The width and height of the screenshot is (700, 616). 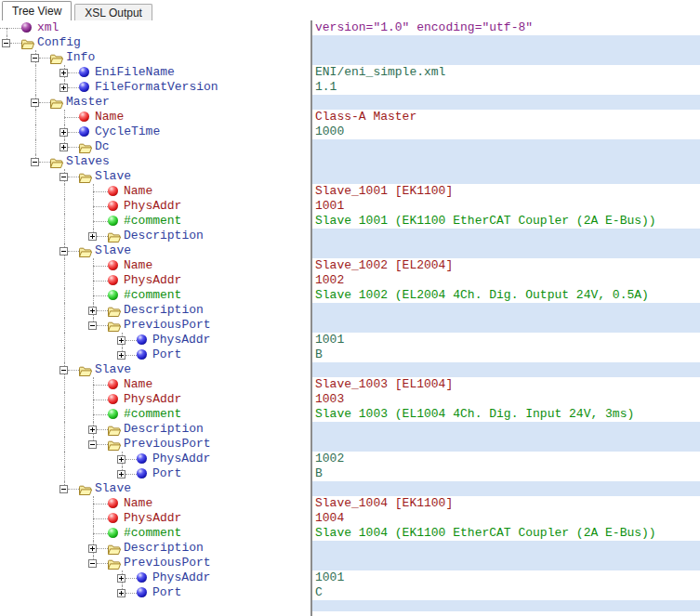 I want to click on value-row: Slave 1002 (EL2004 4Ch. Dig. Output 24V,…, so click(x=506, y=295).